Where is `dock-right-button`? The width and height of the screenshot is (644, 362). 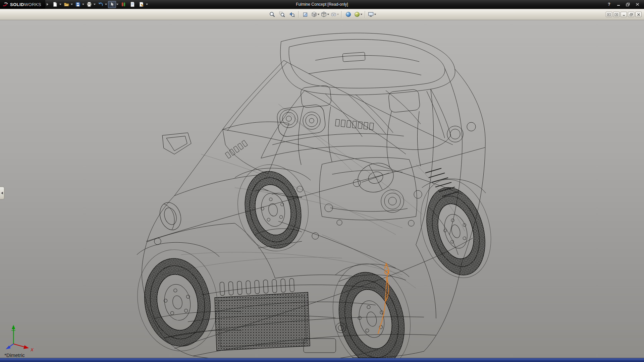 dock-right-button is located at coordinates (616, 14).